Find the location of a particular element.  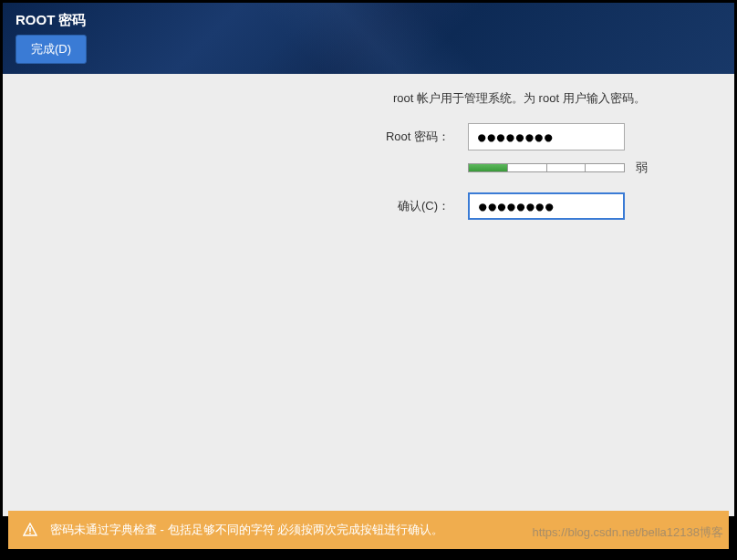

watermark-text: https://blog.csdn.net/bella12138博客 is located at coordinates (628, 533).